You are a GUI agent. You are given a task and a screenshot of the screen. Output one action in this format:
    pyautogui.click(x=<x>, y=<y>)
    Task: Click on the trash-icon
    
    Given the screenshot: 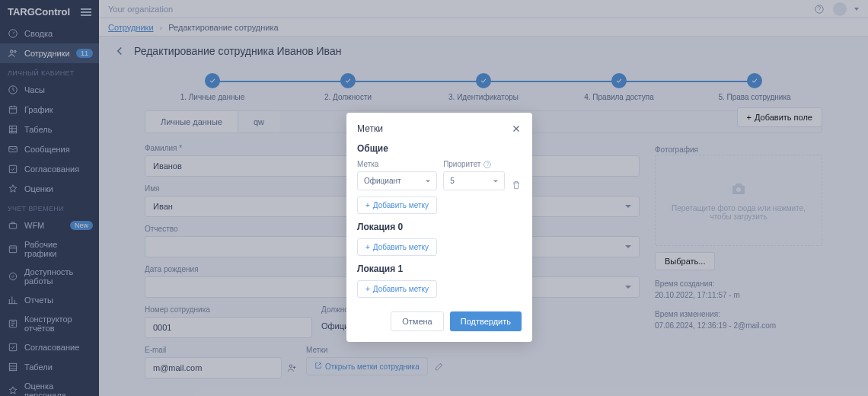 What is the action you would take?
    pyautogui.click(x=516, y=185)
    